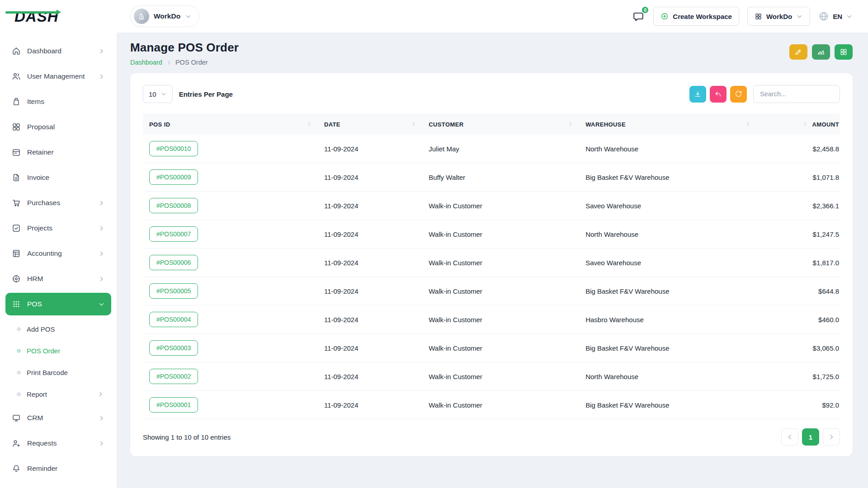 The width and height of the screenshot is (868, 488). Describe the element at coordinates (58, 178) in the screenshot. I see `sidebar-item-invoice: Invoice` at that location.